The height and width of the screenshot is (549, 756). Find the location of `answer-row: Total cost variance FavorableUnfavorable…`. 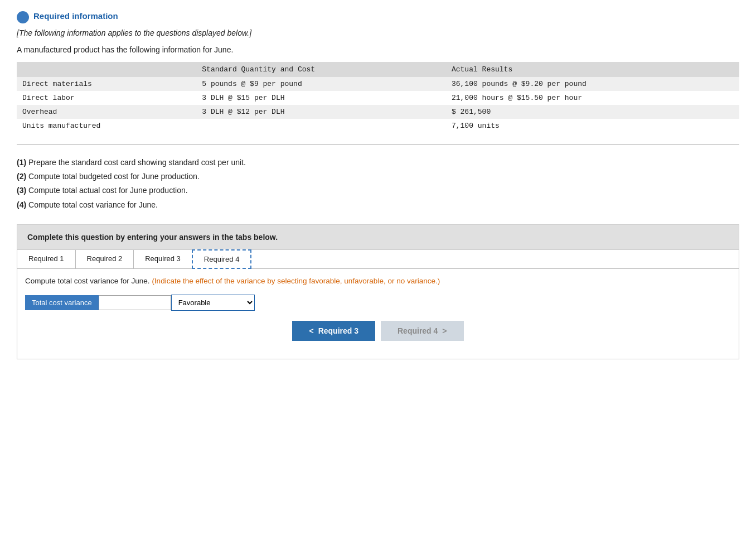

answer-row: Total cost variance FavorableUnfavorable… is located at coordinates (378, 302).